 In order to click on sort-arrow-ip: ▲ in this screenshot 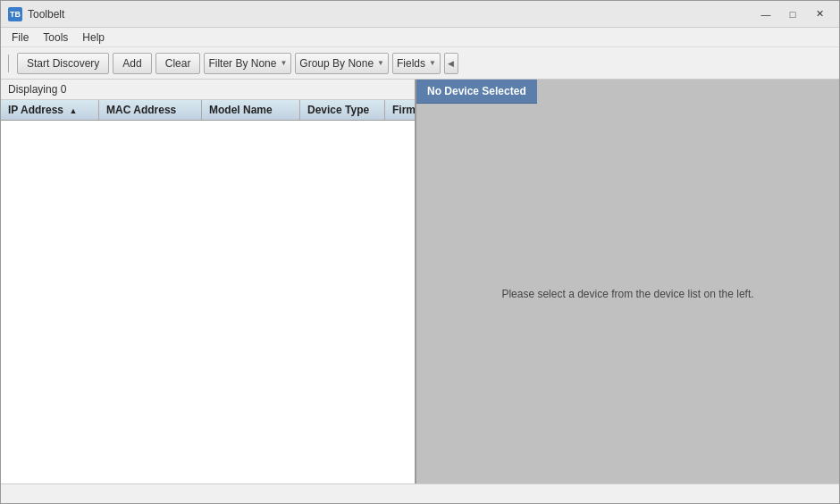, I will do `click(73, 111)`.